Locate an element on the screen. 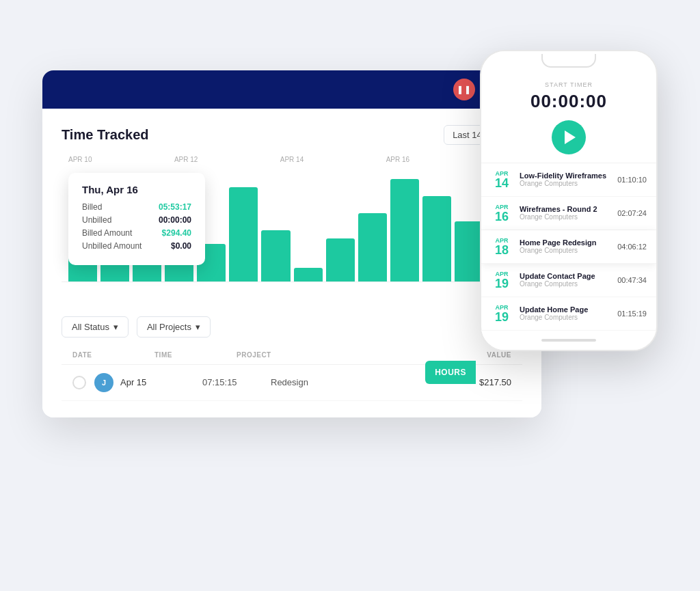 Image resolution: width=700 pixels, height=591 pixels. entry-details-4: Update Home Page Orange Computers is located at coordinates (565, 313).